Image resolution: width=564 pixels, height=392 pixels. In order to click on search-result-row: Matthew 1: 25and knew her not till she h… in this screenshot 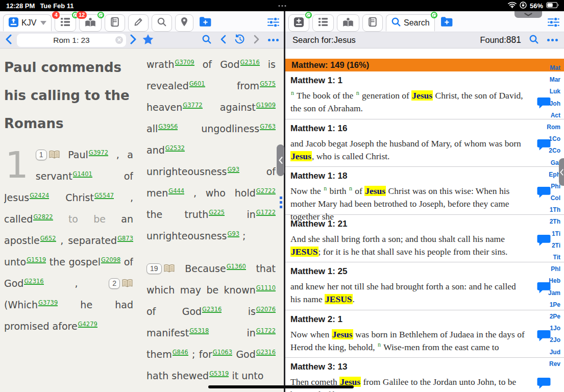, I will do `click(425, 286)`.